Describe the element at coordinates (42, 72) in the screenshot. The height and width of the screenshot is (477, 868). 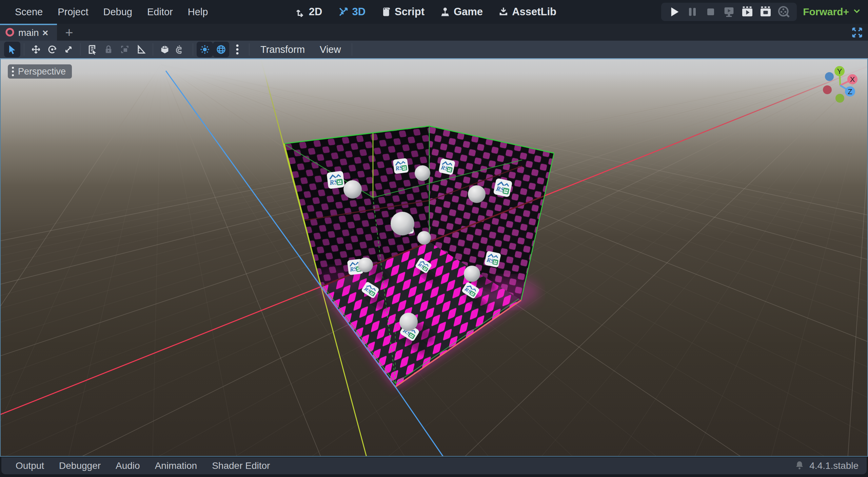
I see `perspective-label: Perspective` at that location.